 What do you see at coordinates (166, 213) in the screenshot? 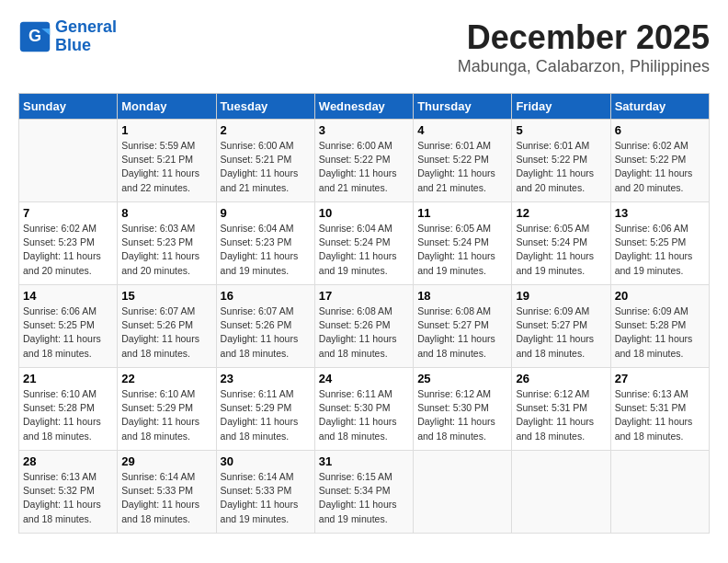
I see `day-number: 8` at bounding box center [166, 213].